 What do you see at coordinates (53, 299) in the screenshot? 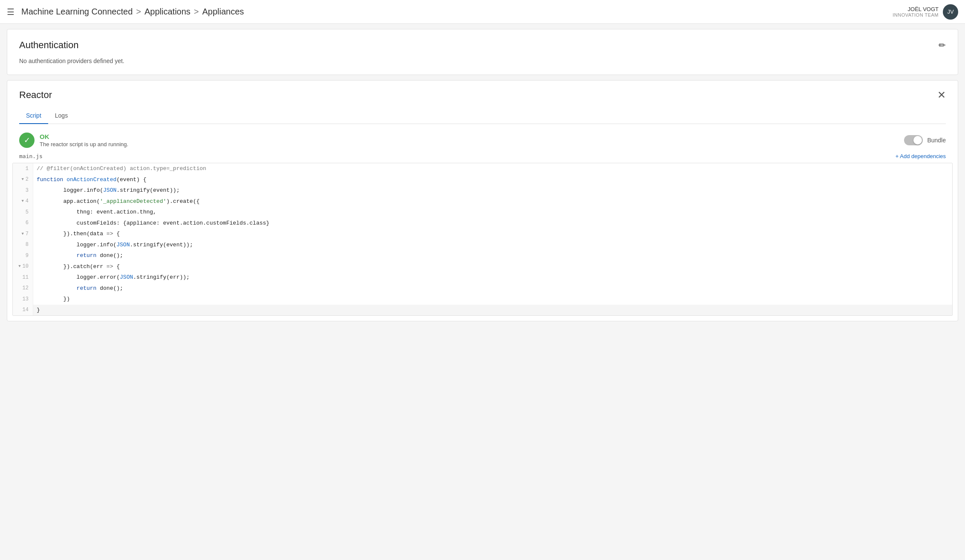
I see `code-content-13: })` at bounding box center [53, 299].